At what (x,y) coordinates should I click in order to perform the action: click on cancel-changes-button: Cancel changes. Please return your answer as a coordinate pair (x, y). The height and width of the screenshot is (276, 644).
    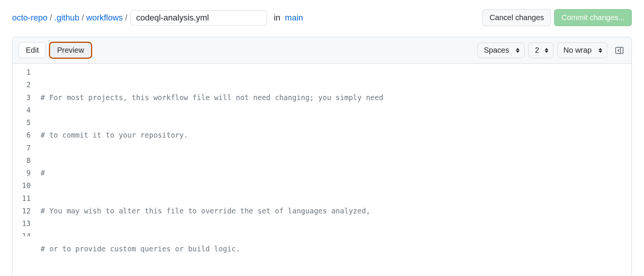
    Looking at the image, I should click on (517, 17).